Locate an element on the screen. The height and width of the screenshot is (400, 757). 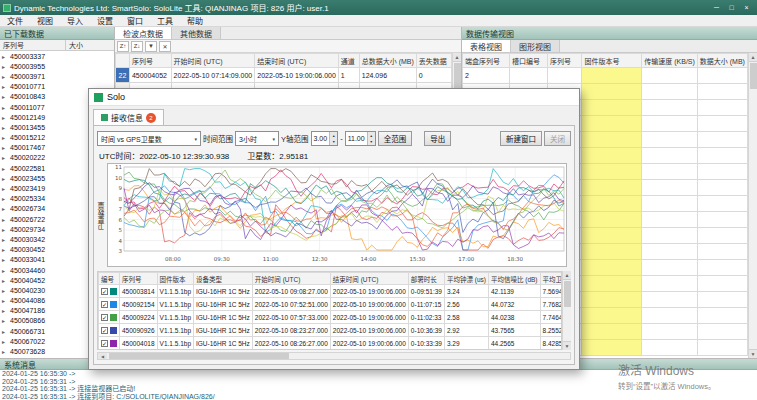
menu-item-5: 窗口 is located at coordinates (135, 20).